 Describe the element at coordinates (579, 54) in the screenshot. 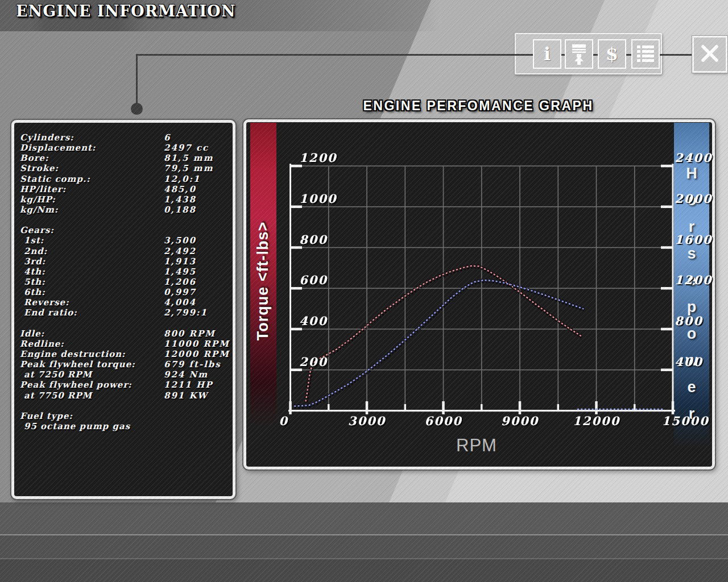

I see `piston-icon` at that location.